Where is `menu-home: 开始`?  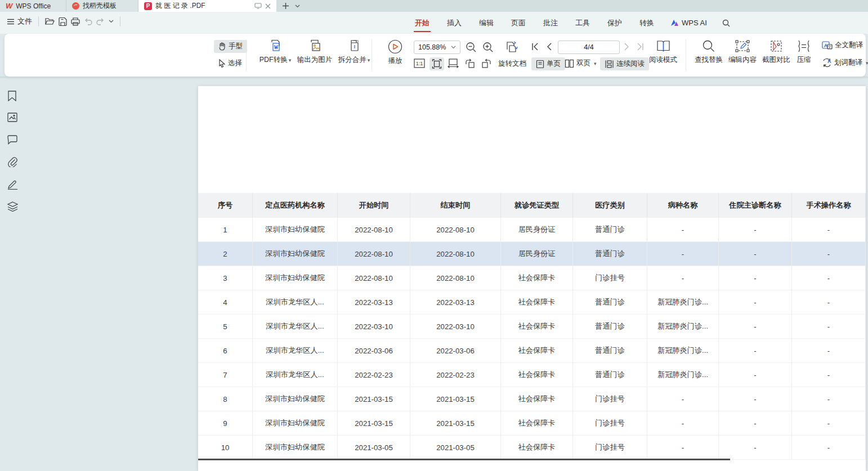
menu-home: 开始 is located at coordinates (422, 23).